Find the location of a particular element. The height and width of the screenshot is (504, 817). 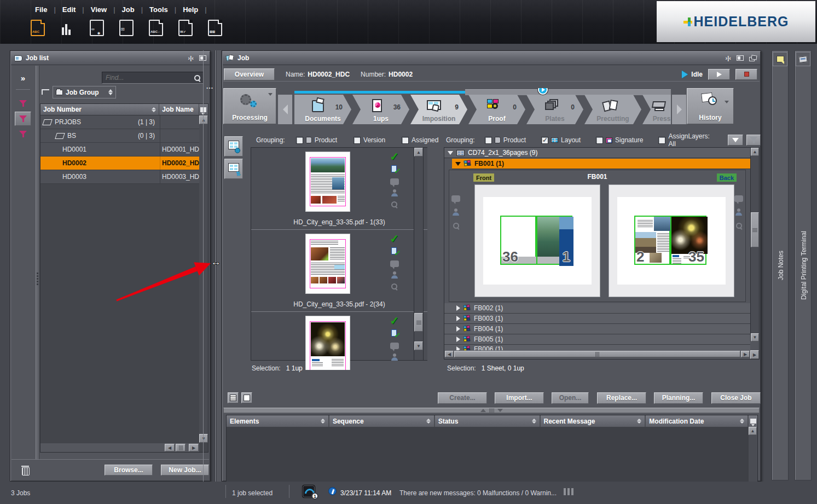

device-assistant-icon: ▯▯ is located at coordinates (126, 28).